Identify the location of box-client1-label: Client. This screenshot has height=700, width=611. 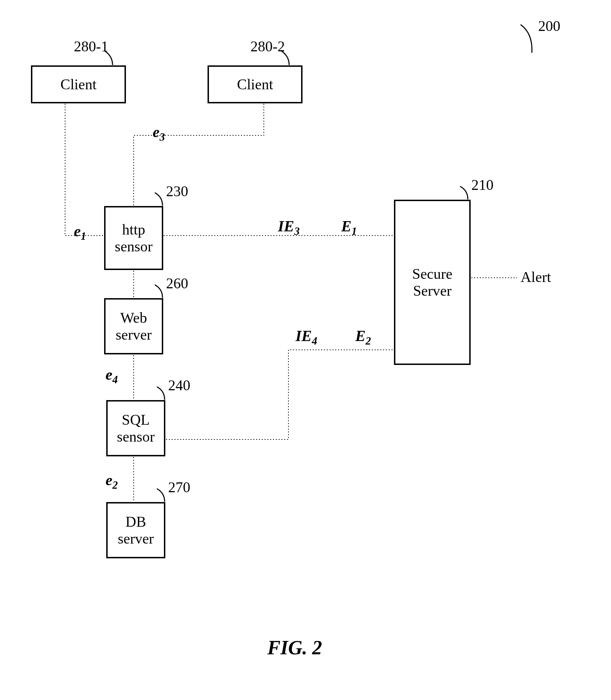
(79, 84).